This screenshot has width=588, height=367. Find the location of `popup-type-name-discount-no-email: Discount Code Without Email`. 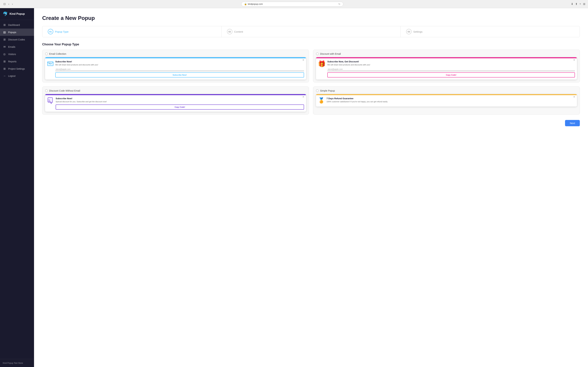

popup-type-name-discount-no-email: Discount Code Without Email is located at coordinates (65, 91).